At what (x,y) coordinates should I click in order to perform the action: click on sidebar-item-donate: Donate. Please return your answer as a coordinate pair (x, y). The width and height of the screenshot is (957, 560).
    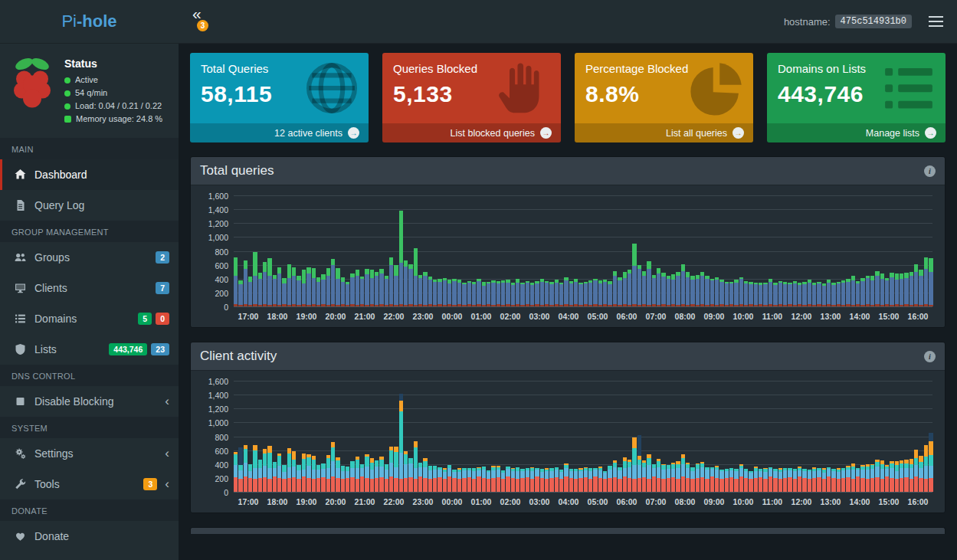
    Looking at the image, I should click on (89, 536).